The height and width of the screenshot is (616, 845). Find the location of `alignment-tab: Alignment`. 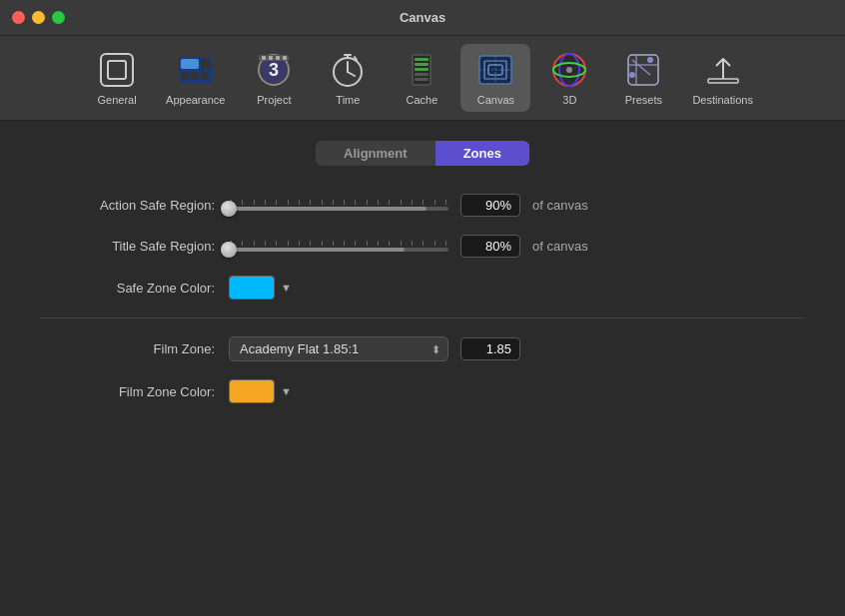

alignment-tab: Alignment is located at coordinates (376, 154).